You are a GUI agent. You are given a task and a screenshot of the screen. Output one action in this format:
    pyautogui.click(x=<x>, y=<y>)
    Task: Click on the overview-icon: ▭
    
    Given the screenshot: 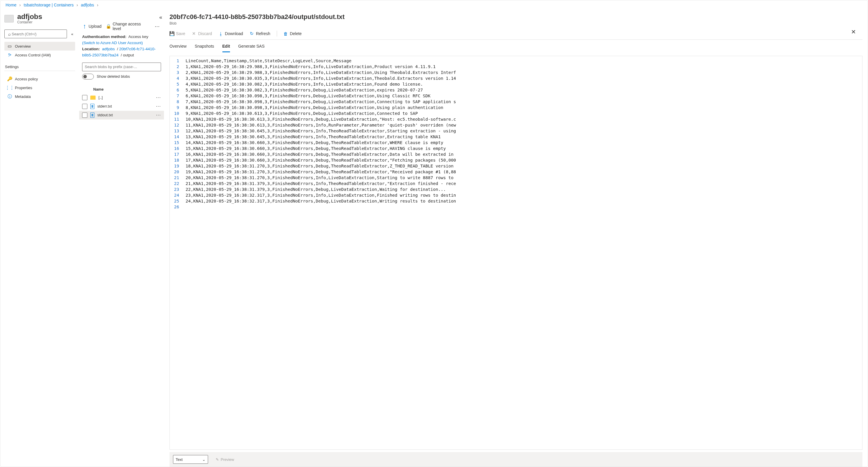 What is the action you would take?
    pyautogui.click(x=10, y=46)
    